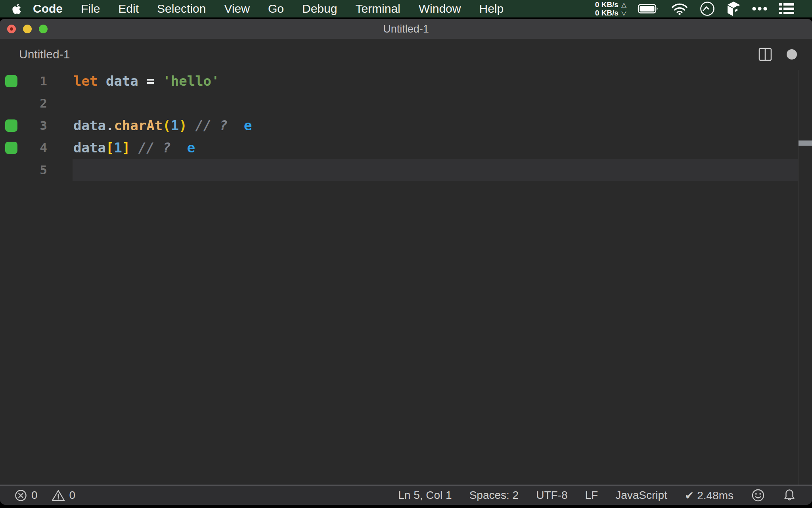  What do you see at coordinates (38, 81) in the screenshot?
I see `line-number: 1` at bounding box center [38, 81].